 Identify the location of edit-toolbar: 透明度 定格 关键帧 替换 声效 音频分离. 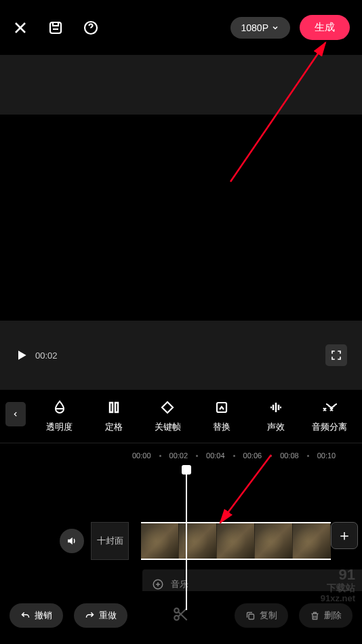
(181, 416).